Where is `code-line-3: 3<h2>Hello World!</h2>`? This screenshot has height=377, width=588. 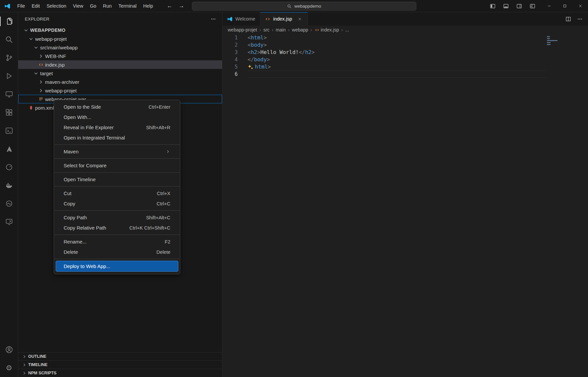
code-line-3: 3<h2>Hello World!</h2> is located at coordinates (405, 52).